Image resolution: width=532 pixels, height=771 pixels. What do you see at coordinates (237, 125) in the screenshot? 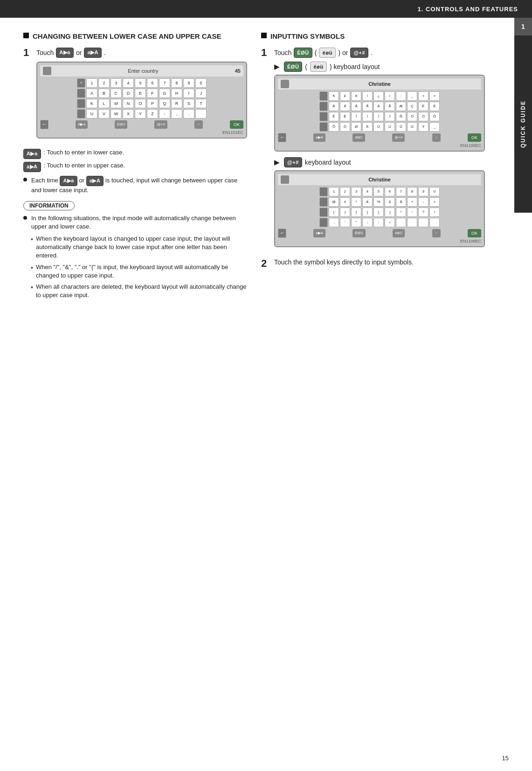
I see `kbd-btn-ok: OK` at bounding box center [237, 125].